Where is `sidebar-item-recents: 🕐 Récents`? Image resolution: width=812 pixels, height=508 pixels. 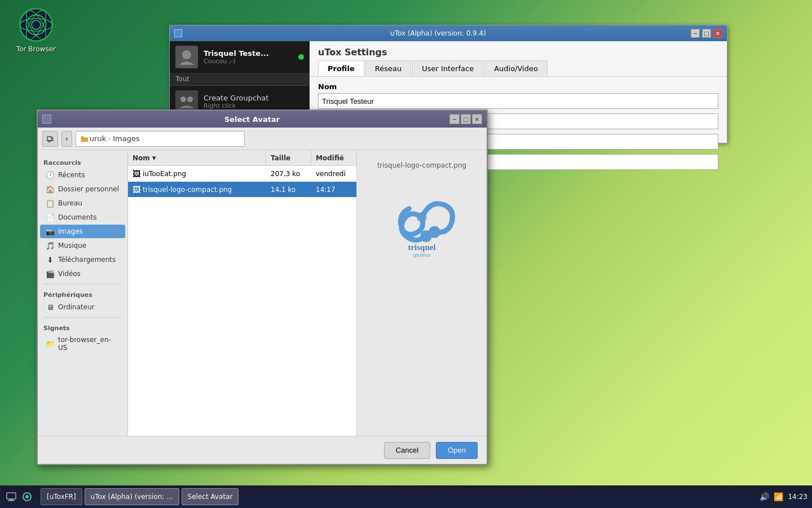
sidebar-item-recents: 🕐 Récents is located at coordinates (82, 175).